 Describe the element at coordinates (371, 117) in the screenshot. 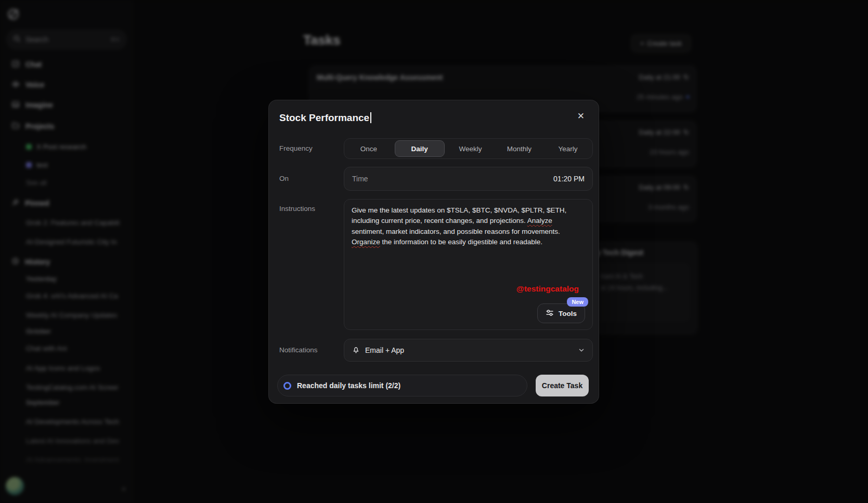

I see `text-cursor` at that location.